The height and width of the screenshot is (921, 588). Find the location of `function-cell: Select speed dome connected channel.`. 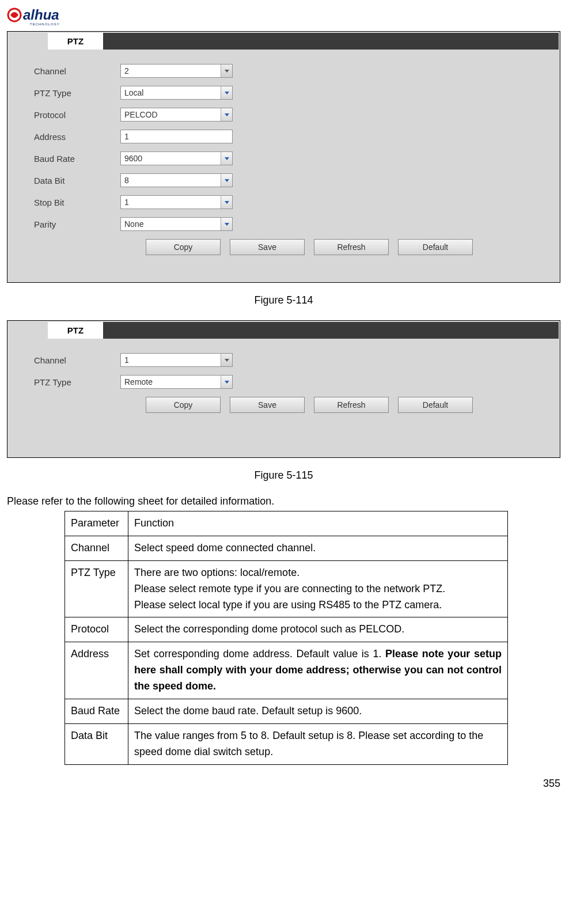

function-cell: Select speed dome connected channel. is located at coordinates (318, 548).